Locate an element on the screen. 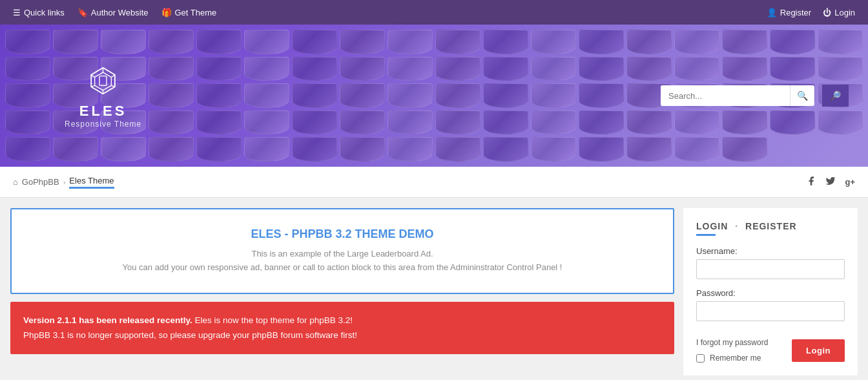 The image size is (868, 380). author-website-link: 🔖 Author Website is located at coordinates (113, 13).